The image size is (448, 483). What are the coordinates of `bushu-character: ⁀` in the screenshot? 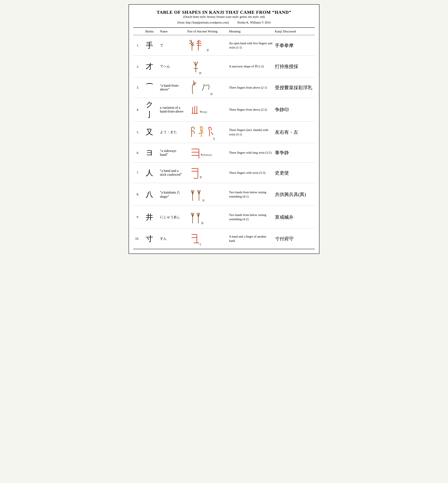 It's located at (150, 88).